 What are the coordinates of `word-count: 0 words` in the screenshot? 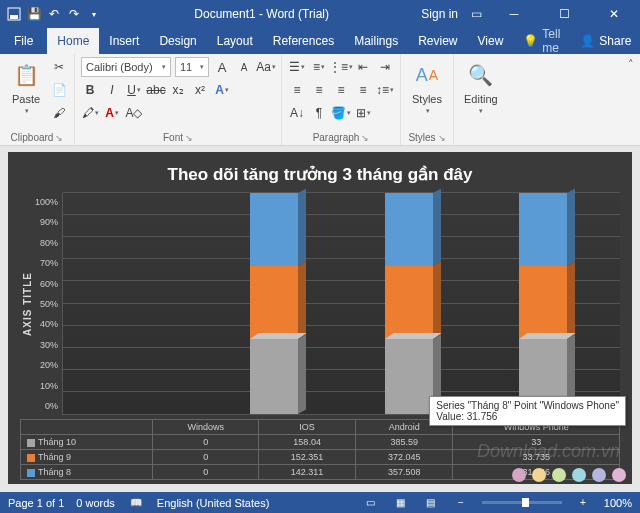 It's located at (96, 503).